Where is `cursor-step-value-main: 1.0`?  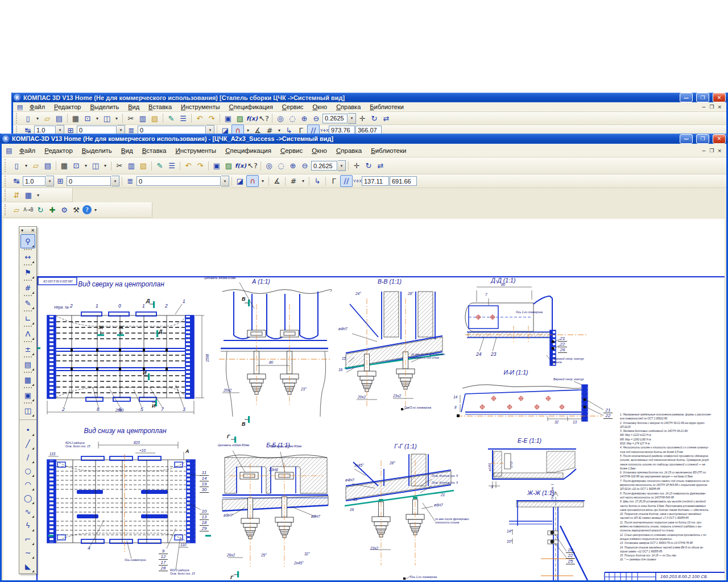
cursor-step-value-main: 1.0 is located at coordinates (34, 181).